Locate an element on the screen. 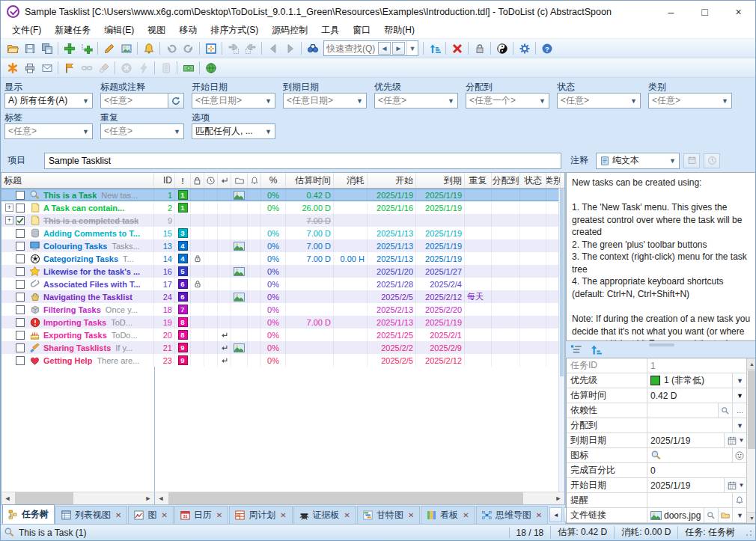  task-title-cell: Associated Files with T... is located at coordinates (78, 284).